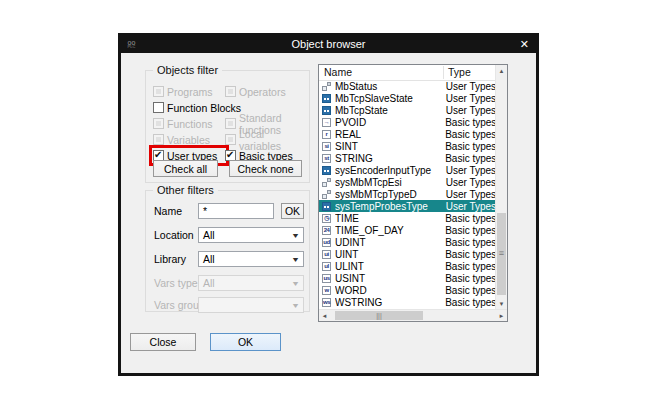 Image resolution: width=650 pixels, height=416 pixels. I want to click on row-name: SINT, so click(386, 146).